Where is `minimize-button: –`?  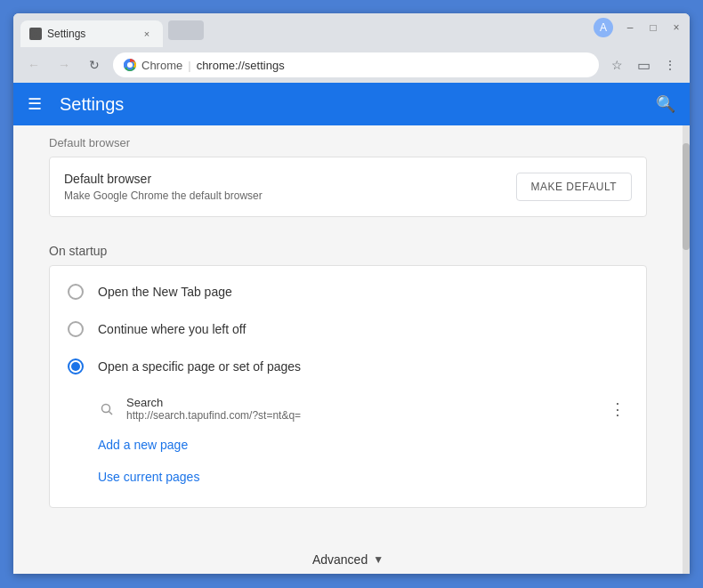 minimize-button: – is located at coordinates (630, 28).